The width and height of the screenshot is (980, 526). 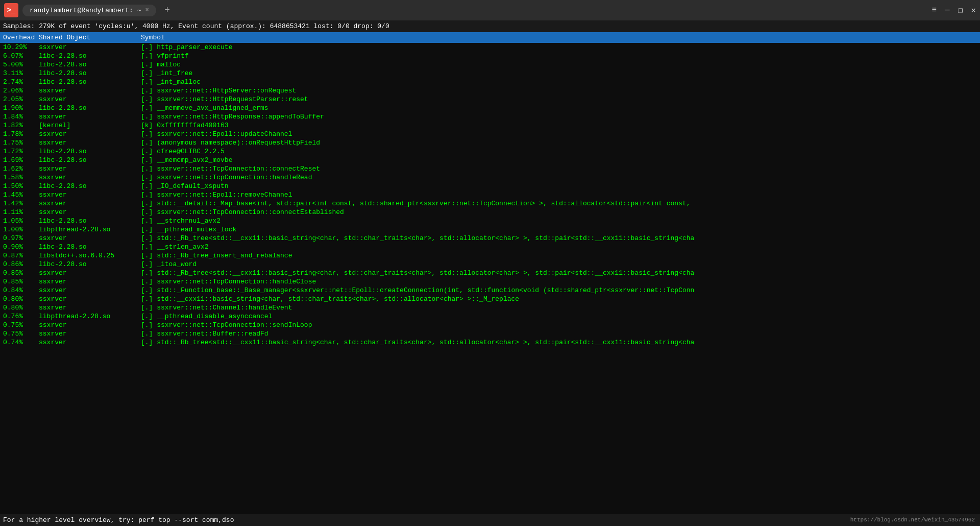 What do you see at coordinates (89, 10) in the screenshot?
I see `terminal-tab: randylambert@RandyLambert: ~ ×` at bounding box center [89, 10].